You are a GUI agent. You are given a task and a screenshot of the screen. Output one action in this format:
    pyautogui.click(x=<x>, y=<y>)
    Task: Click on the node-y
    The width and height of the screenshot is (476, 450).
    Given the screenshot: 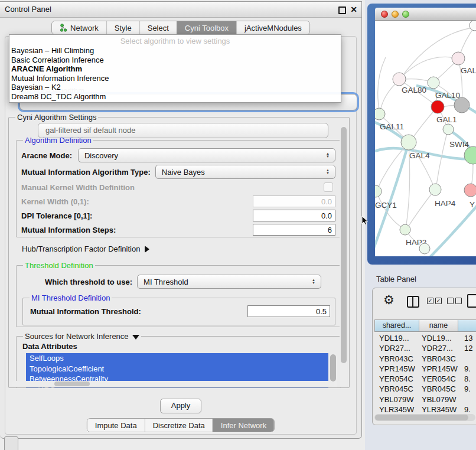 What is the action you would take?
    pyautogui.click(x=470, y=190)
    